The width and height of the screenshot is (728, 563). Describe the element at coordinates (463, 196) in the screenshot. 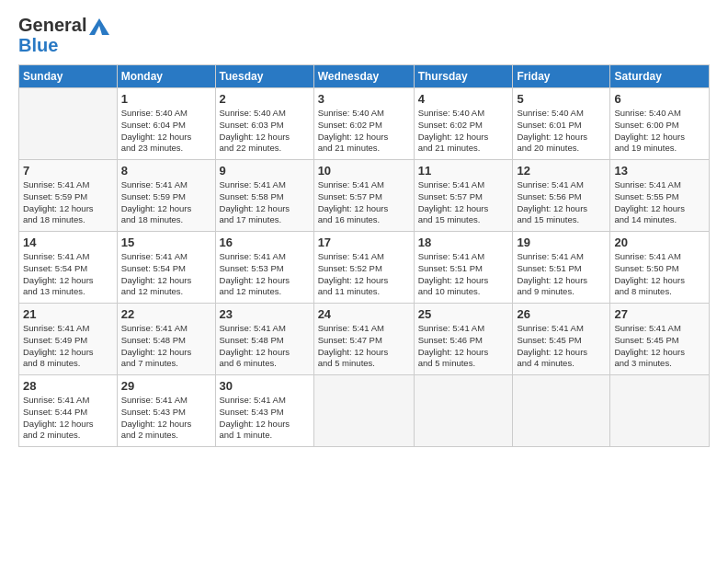

I see `calendar-cell: 11Sunrise: 5:41 AM Sunset: 5:57 PM Dayli…` at that location.